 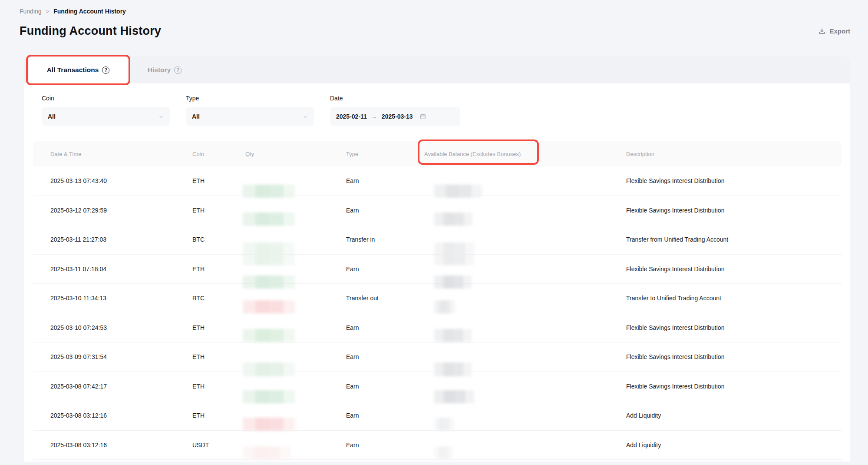 What do you see at coordinates (122, 210) in the screenshot?
I see `cell-datetime: 2025-03-12 07:29:59` at bounding box center [122, 210].